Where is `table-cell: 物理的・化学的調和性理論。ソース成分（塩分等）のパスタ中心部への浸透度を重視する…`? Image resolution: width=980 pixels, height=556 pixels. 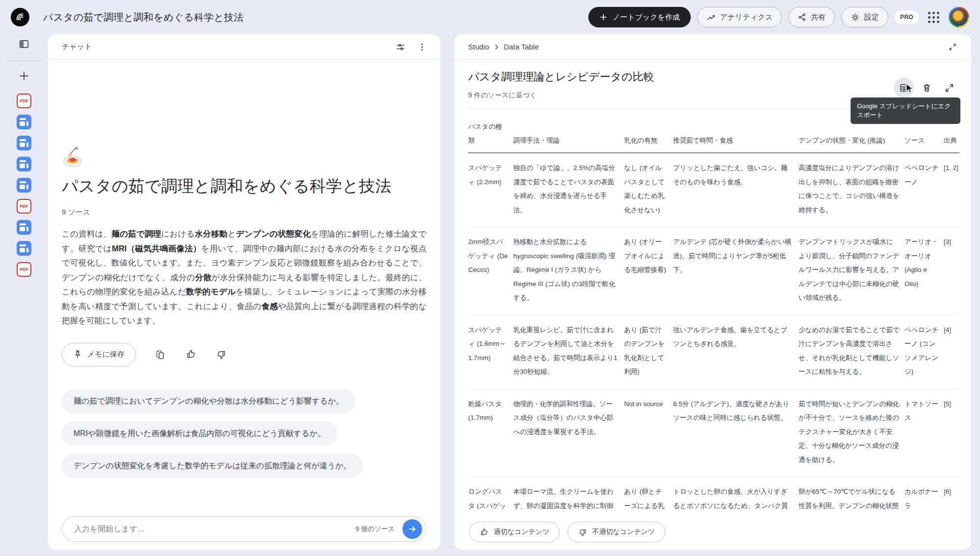
table-cell: 物理的・化学的調和性理論。ソース成分（塩分等）のパスタ中心部への浸透度を重視する… is located at coordinates (569, 433).